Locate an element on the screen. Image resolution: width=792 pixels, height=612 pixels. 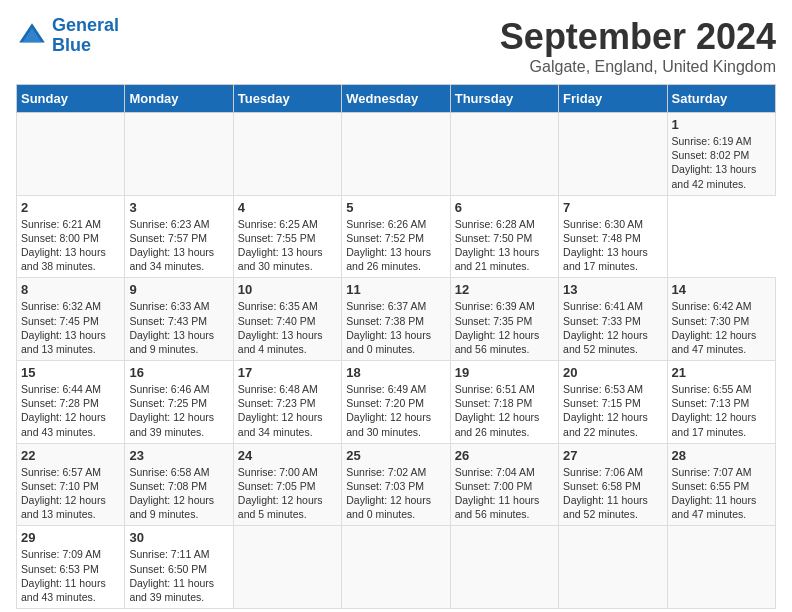
calendar-week-row: 22 Sunrise: 6:57 AMSunset: 7:10 PMDaylig… is located at coordinates (396, 484).